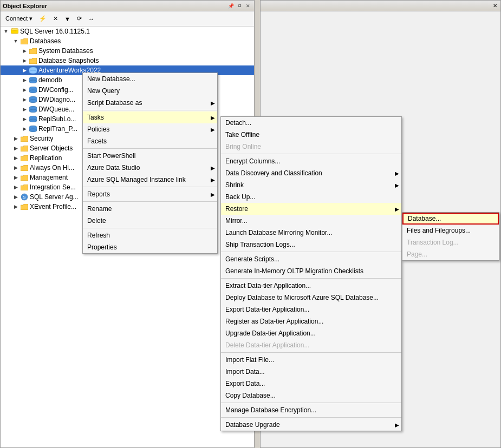 The width and height of the screenshot is (501, 448). I want to click on cm3-restore-log: Transaction Log..., so click(451, 242).